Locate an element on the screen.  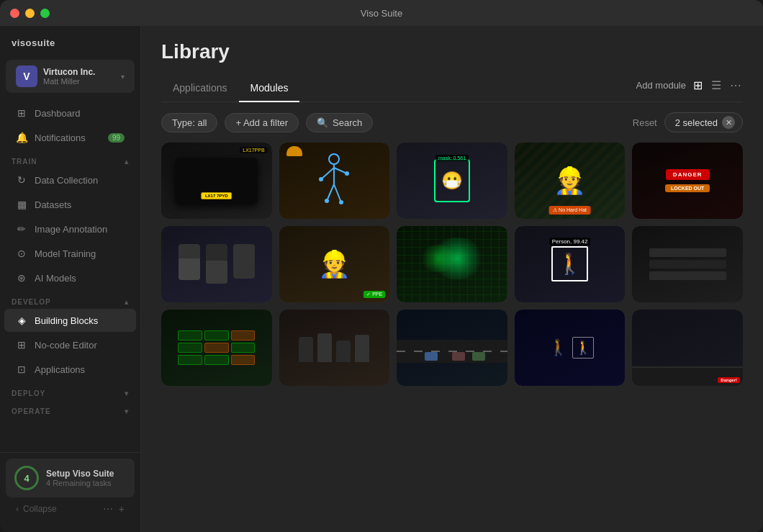
sidebar-item-no-code-editor: ⊞ No-code Editor is located at coordinates (71, 345).